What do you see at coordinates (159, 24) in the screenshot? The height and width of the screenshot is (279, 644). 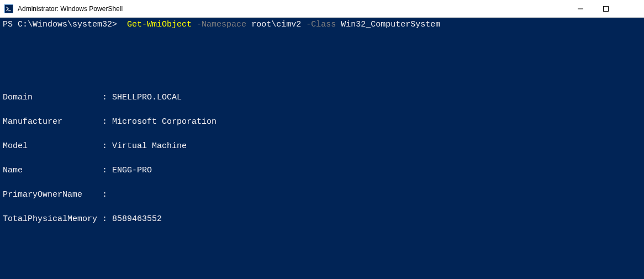 I see `cmdlet: Get-WmiObject` at bounding box center [159, 24].